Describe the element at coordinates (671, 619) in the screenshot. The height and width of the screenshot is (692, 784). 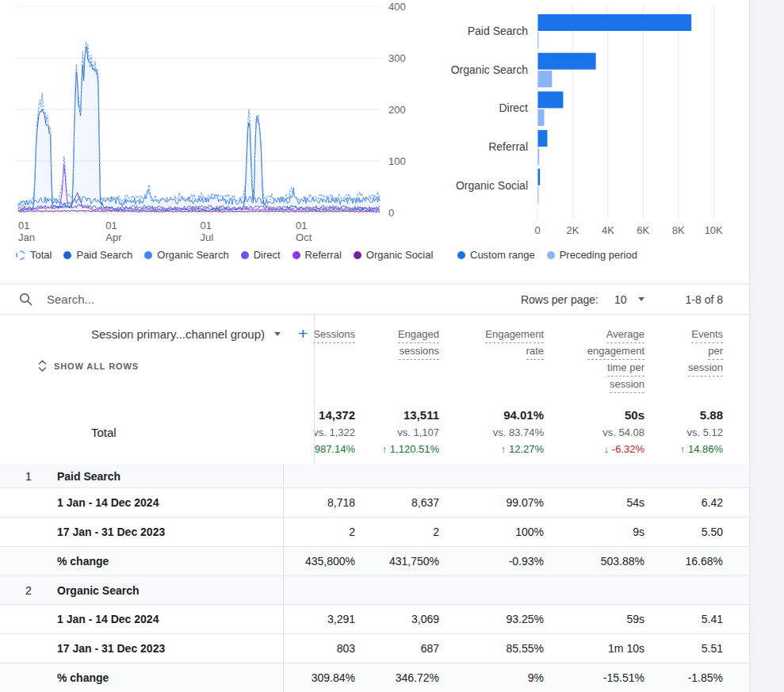
I see `table-cell: 5.41` at that location.